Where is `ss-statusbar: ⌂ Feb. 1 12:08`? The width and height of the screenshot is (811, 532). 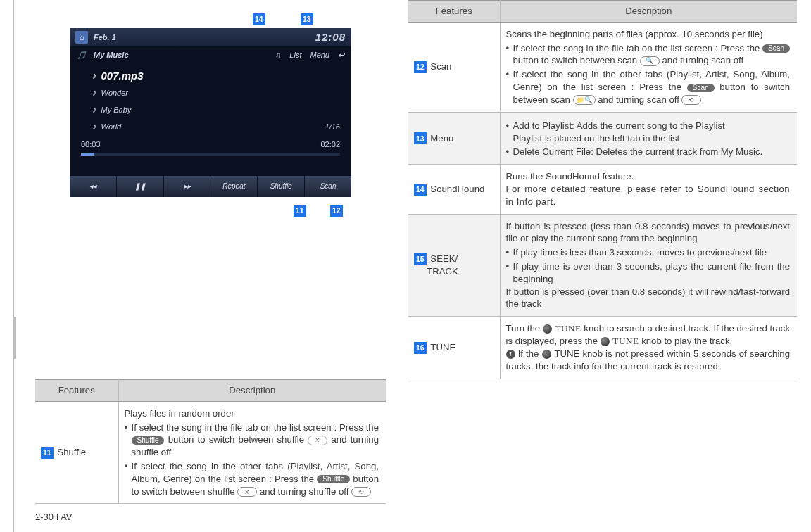
ss-statusbar: ⌂ Feb. 1 12:08 is located at coordinates (210, 37).